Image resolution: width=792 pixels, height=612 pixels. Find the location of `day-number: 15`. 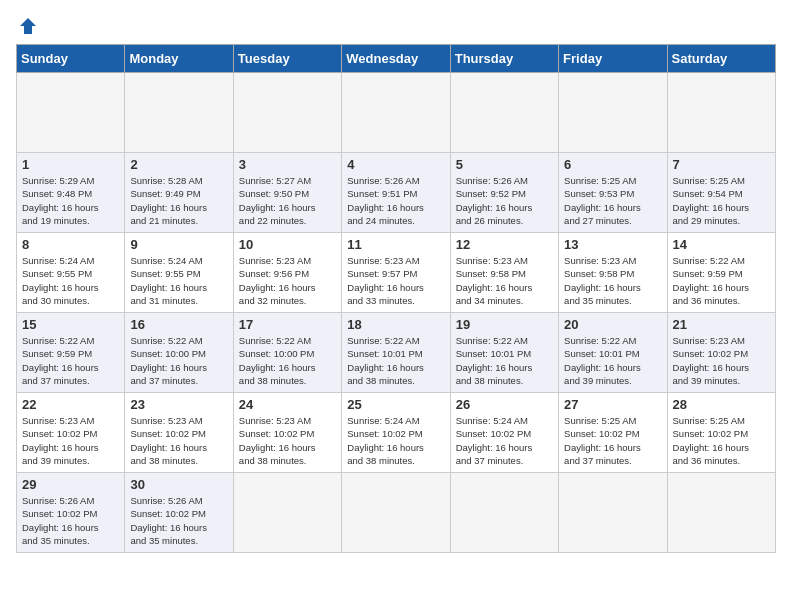

day-number: 15 is located at coordinates (70, 324).